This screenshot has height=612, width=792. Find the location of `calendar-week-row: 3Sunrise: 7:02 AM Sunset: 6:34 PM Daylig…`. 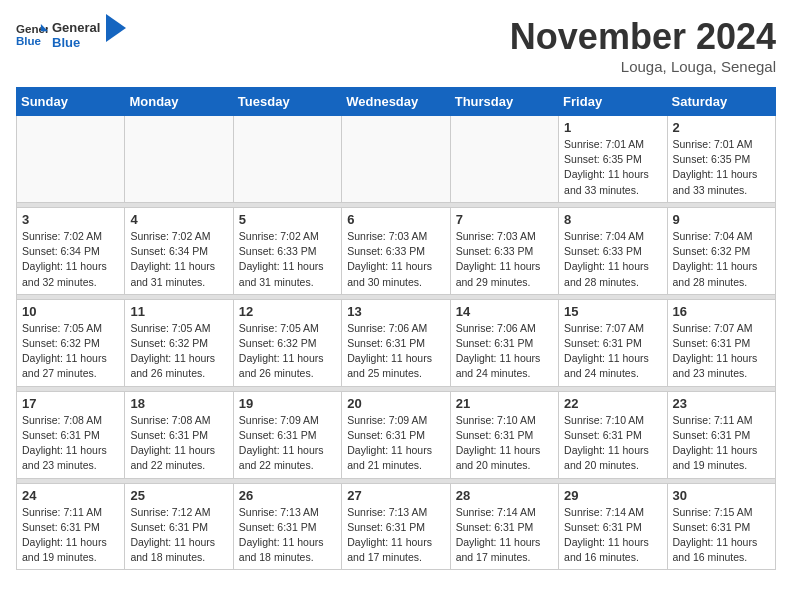

calendar-week-row: 3Sunrise: 7:02 AM Sunset: 6:34 PM Daylig… is located at coordinates (396, 250).